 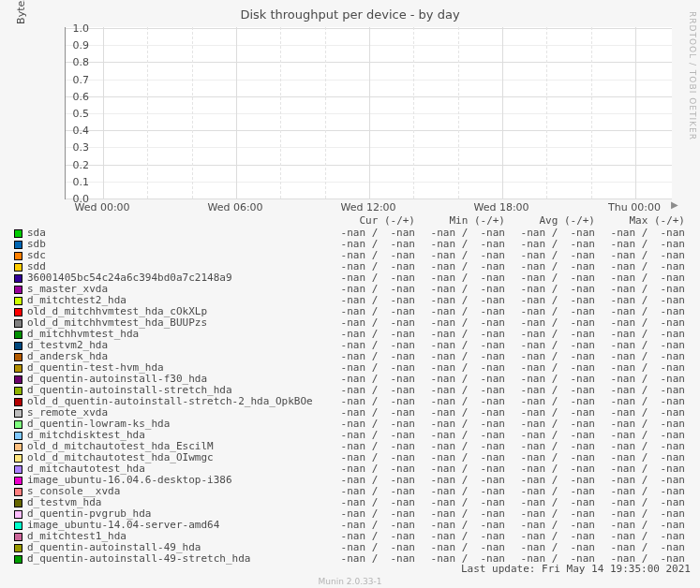 I want to click on x-tick-label: Wed 00:00, so click(x=101, y=208).